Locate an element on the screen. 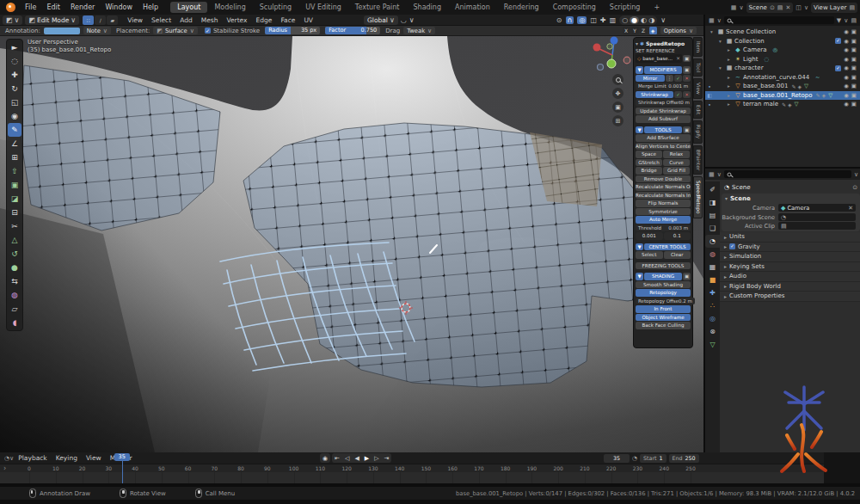 This screenshot has height=504, width=860. auto-keyframe-icon: ◔ is located at coordinates (635, 458).